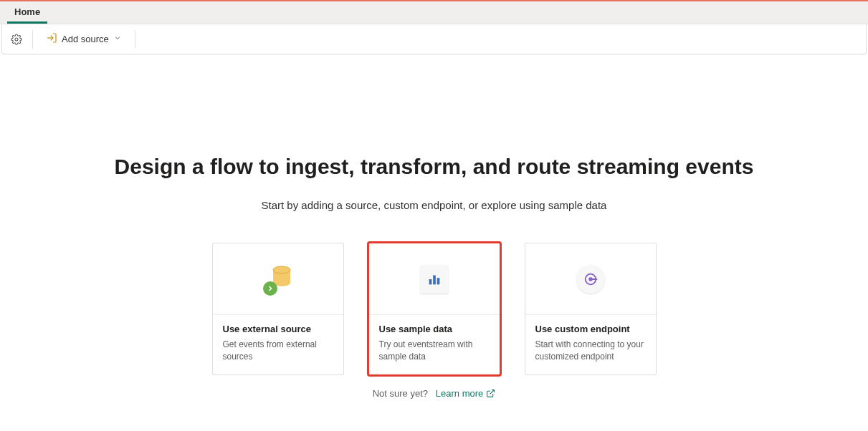  What do you see at coordinates (16, 39) in the screenshot?
I see `settings-button` at bounding box center [16, 39].